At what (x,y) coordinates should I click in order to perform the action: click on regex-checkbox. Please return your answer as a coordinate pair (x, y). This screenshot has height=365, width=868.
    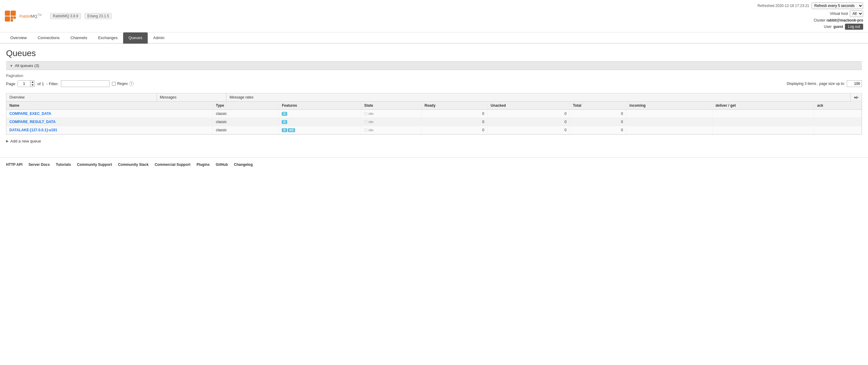
    Looking at the image, I should click on (114, 84).